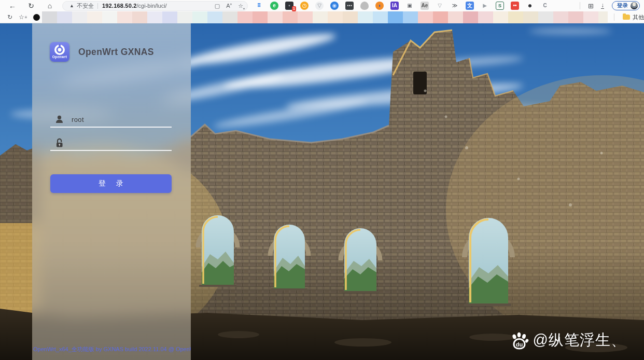  Describe the element at coordinates (334, 6) in the screenshot. I see `ext-globe-icon: ◉` at that location.